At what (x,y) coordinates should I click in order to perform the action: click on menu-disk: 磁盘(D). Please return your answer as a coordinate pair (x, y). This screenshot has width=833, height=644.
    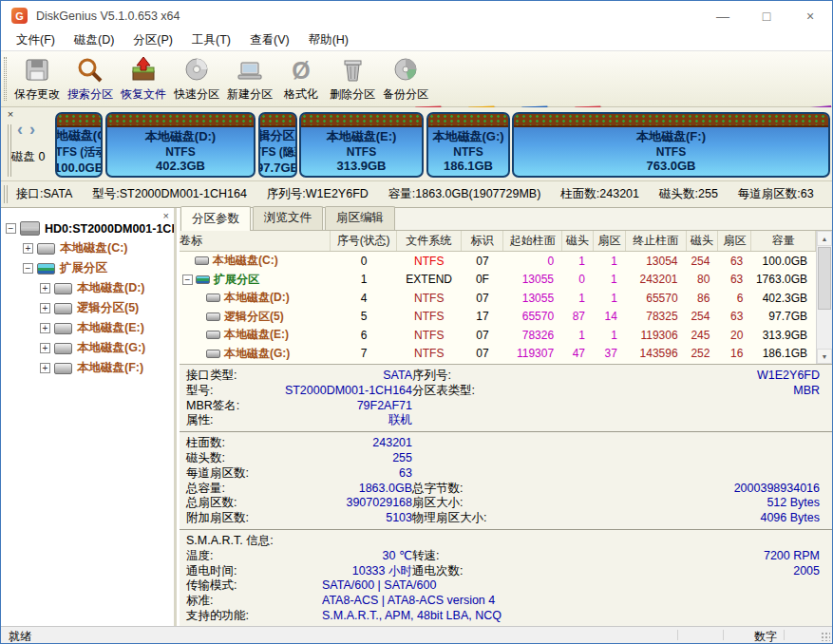
    Looking at the image, I should click on (94, 40).